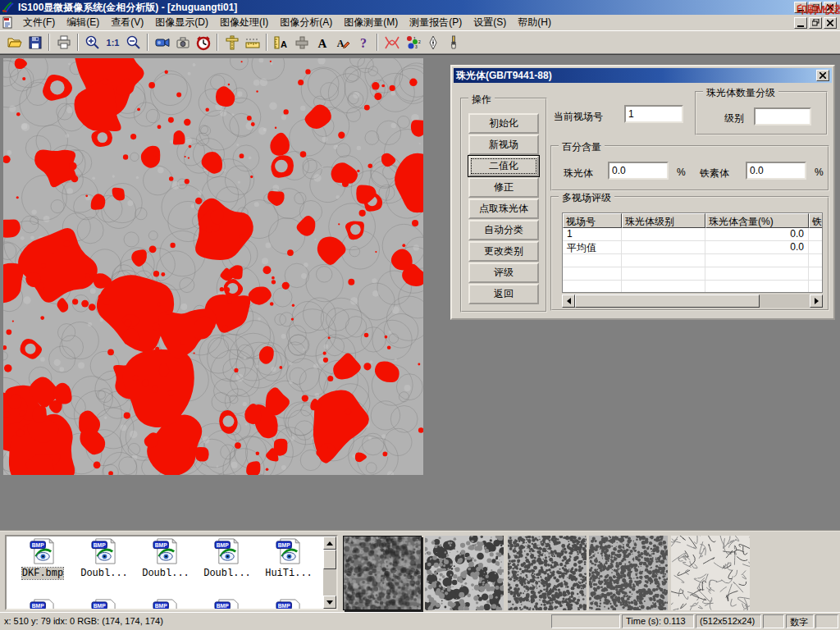  Describe the element at coordinates (412, 43) in the screenshot. I see `particle-classify-button: 1 2 3` at that location.